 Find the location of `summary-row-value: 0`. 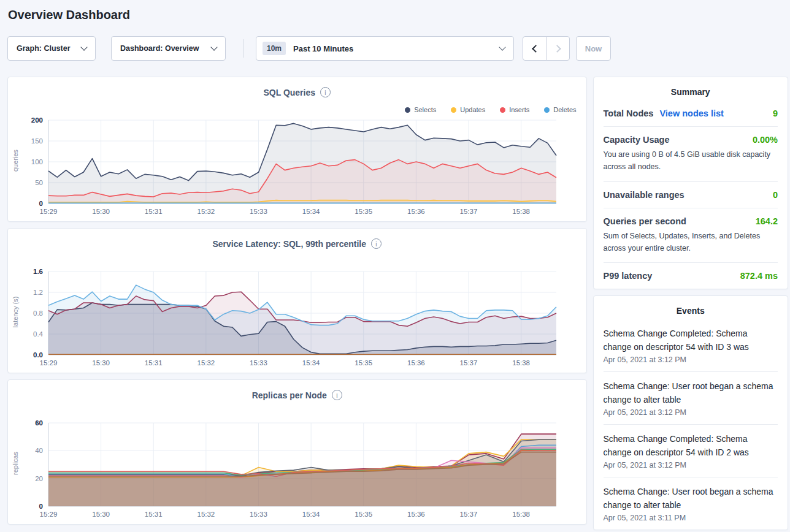

summary-row-value: 0 is located at coordinates (775, 195).